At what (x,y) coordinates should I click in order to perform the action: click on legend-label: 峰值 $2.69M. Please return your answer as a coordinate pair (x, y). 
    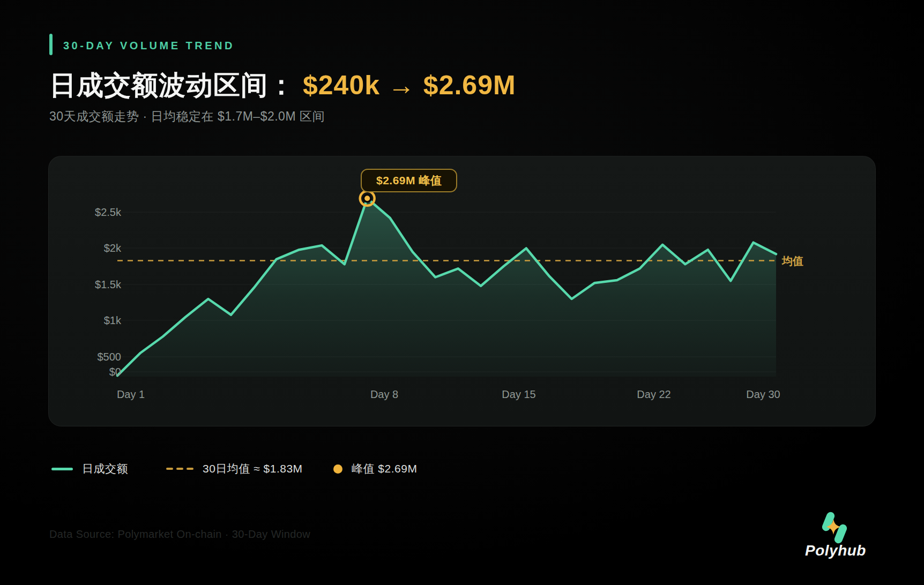
    Looking at the image, I should click on (384, 469).